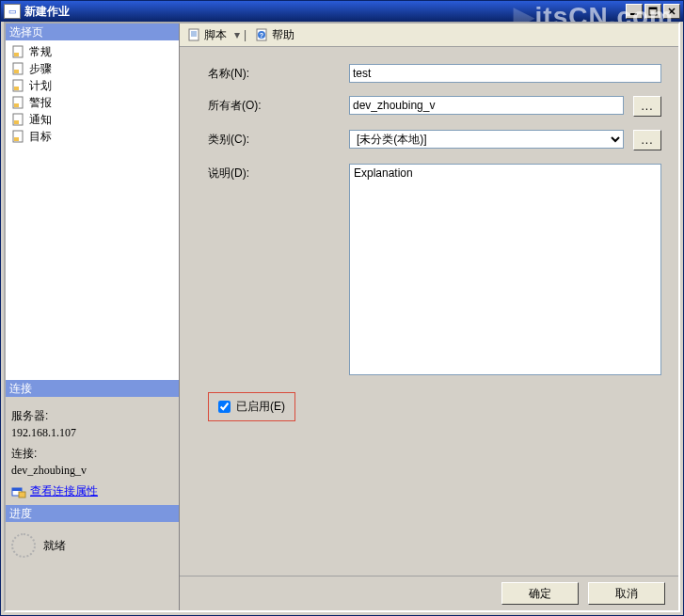  Describe the element at coordinates (92, 86) in the screenshot. I see `page-schedule: 计划` at that location.